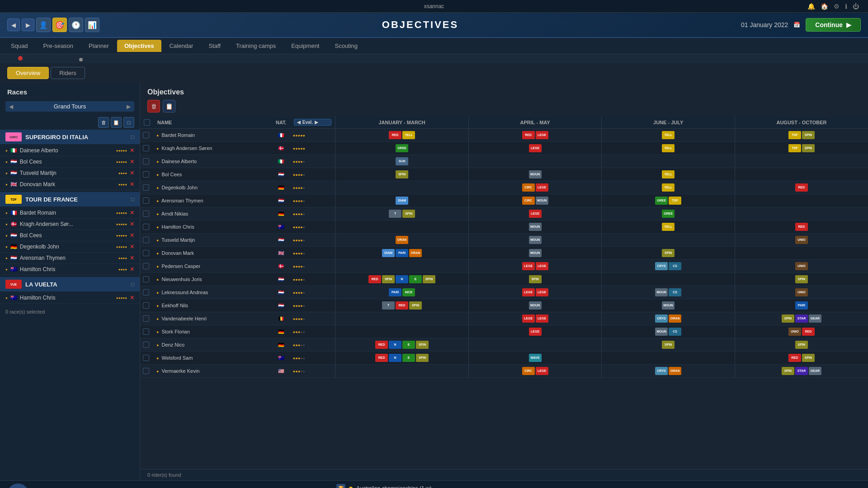 The image size is (868, 488). Describe the element at coordinates (104, 122) in the screenshot. I see `delete-race-button: 🗑` at that location.